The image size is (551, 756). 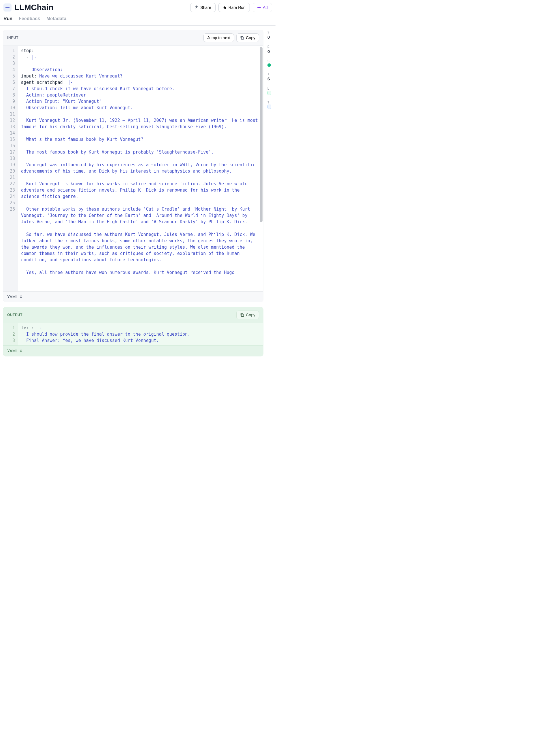 I want to click on side-label: L, so click(x=270, y=89).